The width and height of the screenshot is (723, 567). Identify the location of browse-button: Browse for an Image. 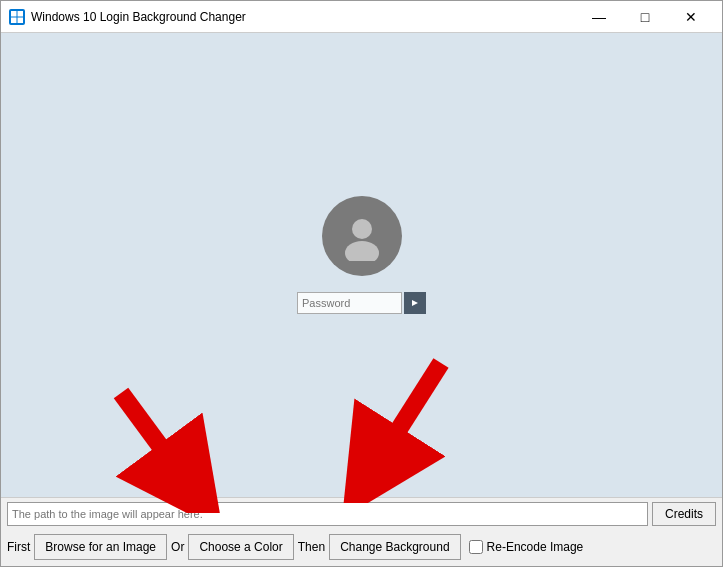
(100, 547).